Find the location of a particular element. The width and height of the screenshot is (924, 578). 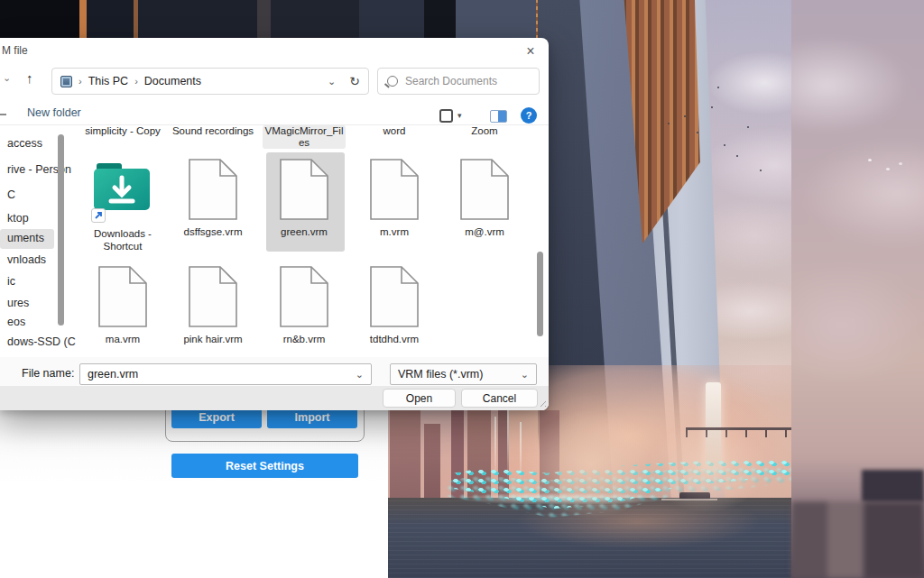

file-name-input: green.vrm ⌄ is located at coordinates (226, 374).